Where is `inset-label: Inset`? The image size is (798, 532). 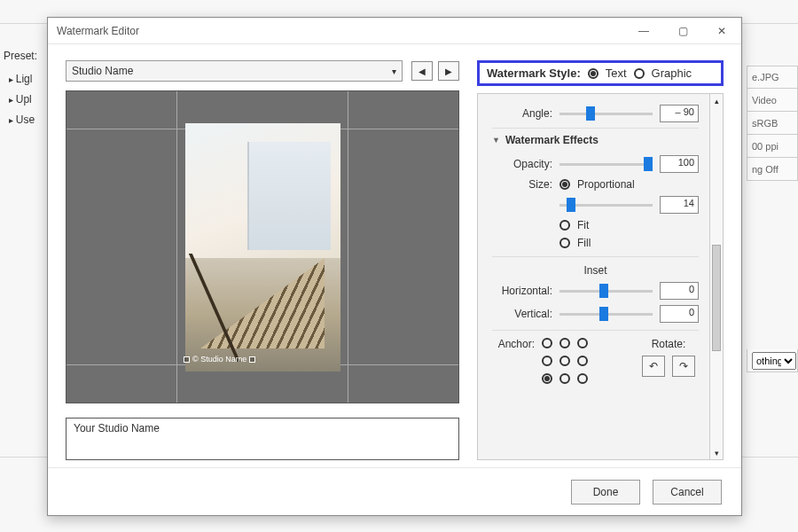
inset-label: Inset is located at coordinates (596, 270).